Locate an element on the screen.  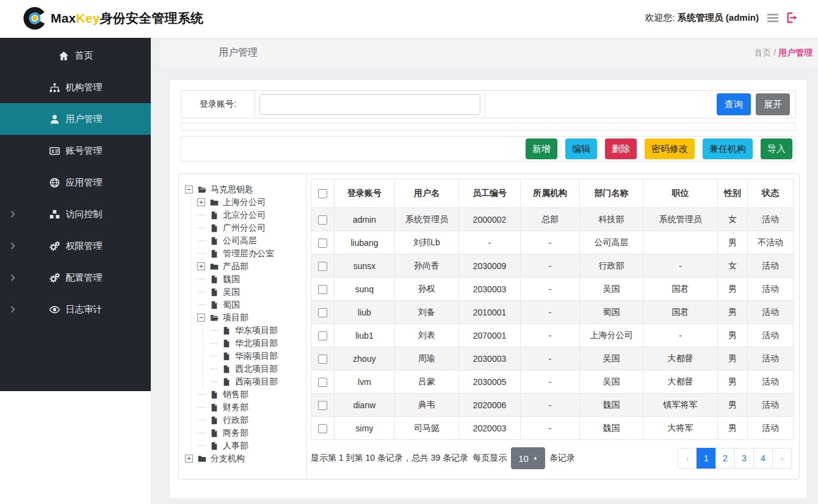
table-row: zhouy周瑜2030003-吴国大都督男活动 is located at coordinates (552, 359).